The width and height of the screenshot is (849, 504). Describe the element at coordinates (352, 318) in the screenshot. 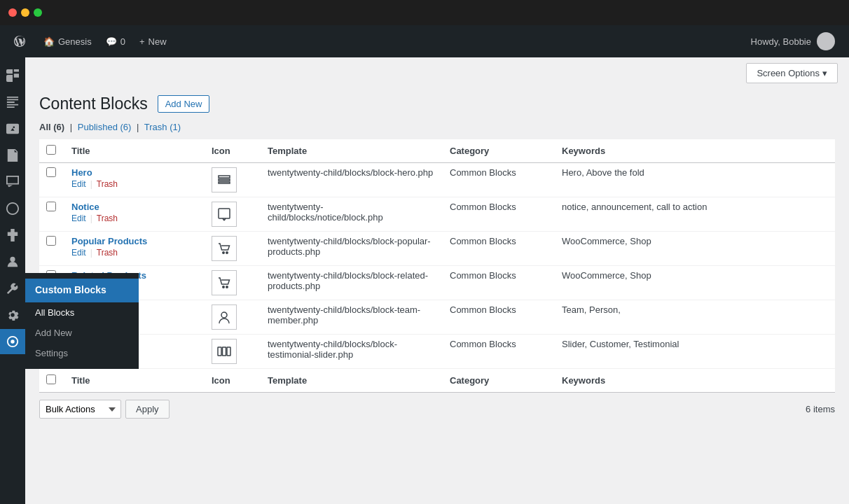

I see `row-template-cell: twentytwenty-child/blocks/block-team-mem…` at that location.